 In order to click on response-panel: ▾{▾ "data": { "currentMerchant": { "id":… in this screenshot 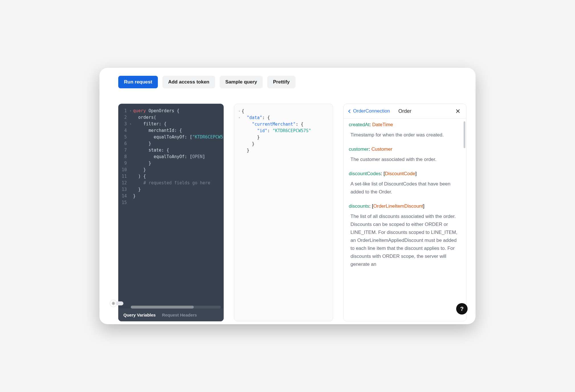, I will do `click(284, 213)`.